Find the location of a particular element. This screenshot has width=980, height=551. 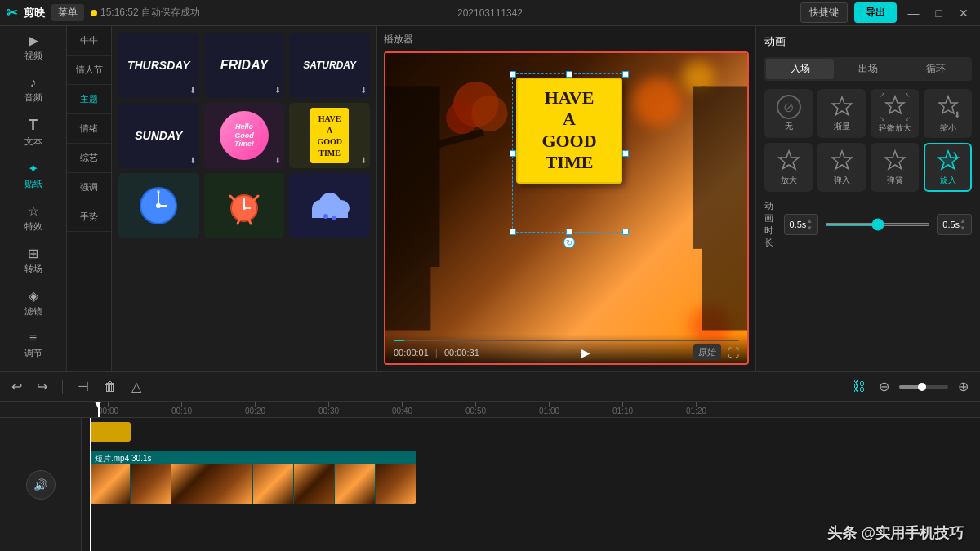

sticker-cloud is located at coordinates (330, 206).